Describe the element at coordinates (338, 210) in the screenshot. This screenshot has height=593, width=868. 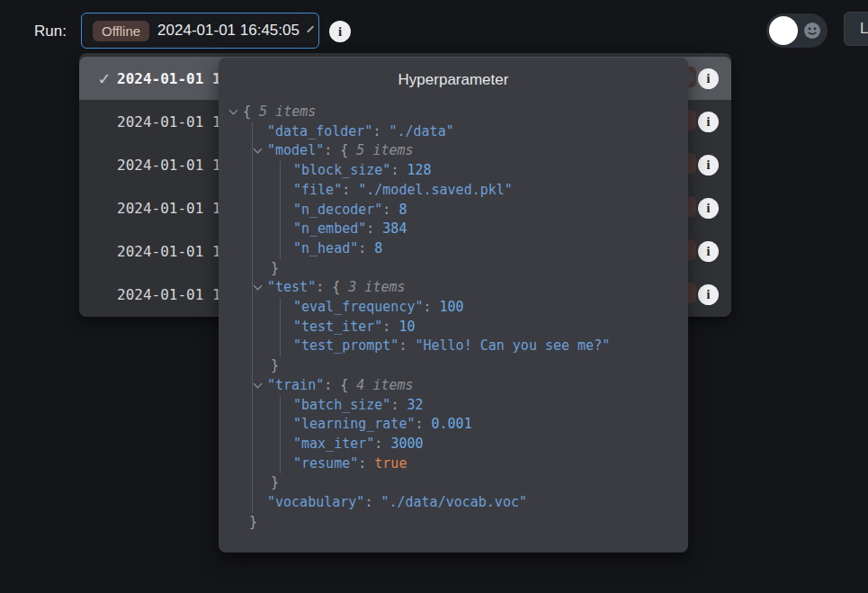
I see `json-key: "n_decoder"` at that location.